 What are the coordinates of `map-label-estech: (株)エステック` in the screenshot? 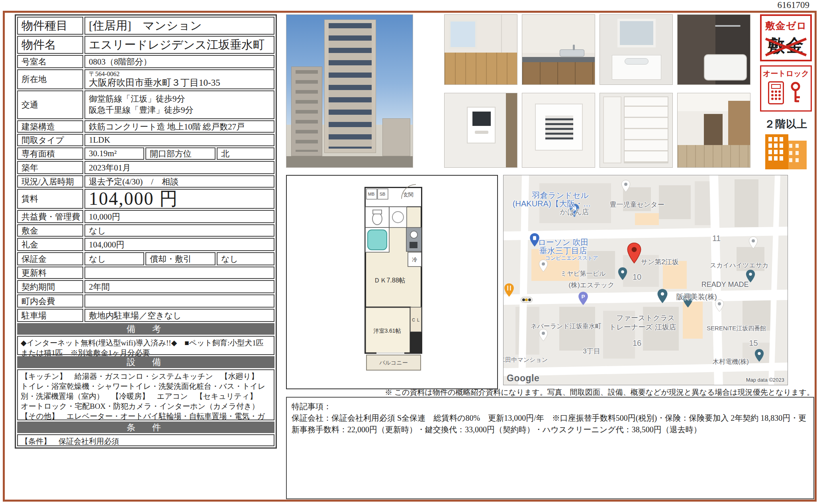 It's located at (591, 285).